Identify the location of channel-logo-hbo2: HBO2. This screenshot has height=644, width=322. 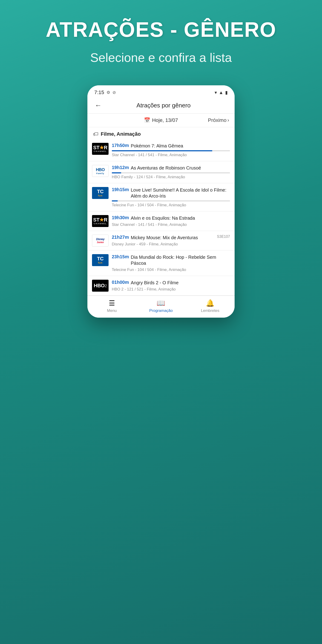
(100, 286).